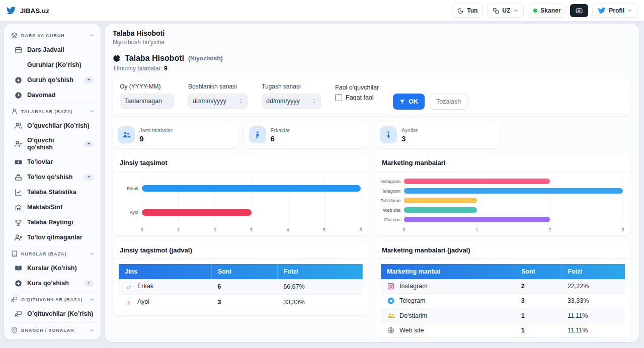 The height and width of the screenshot is (348, 644). I want to click on report-scope: (Niyozbosh), so click(205, 58).